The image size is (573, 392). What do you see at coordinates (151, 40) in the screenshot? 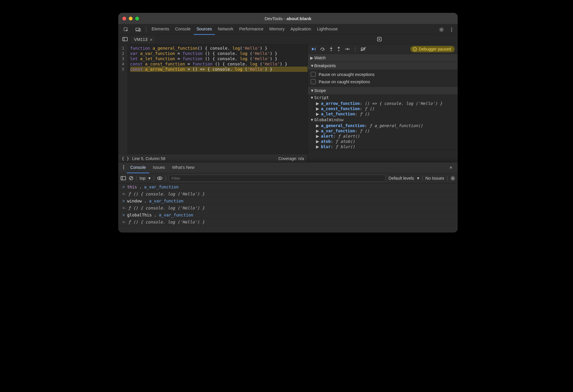
I see `close-tab-icon: ×` at bounding box center [151, 40].